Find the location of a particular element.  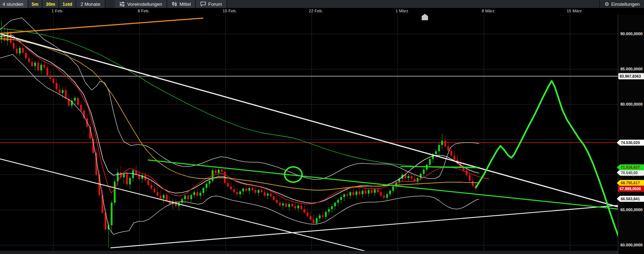

green-trend-line is located at coordinates (383, 184).